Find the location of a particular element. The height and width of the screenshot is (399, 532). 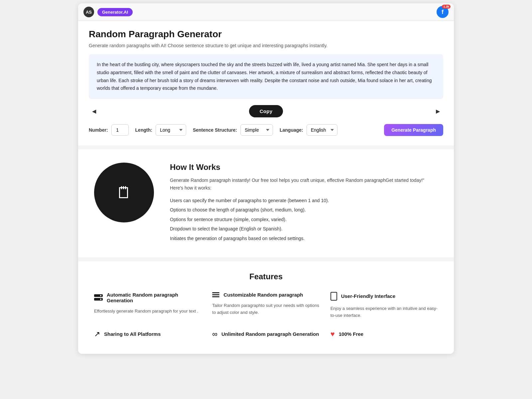

feature-item-1: Automatic Random paragraph Generation Ef… is located at coordinates (148, 306).